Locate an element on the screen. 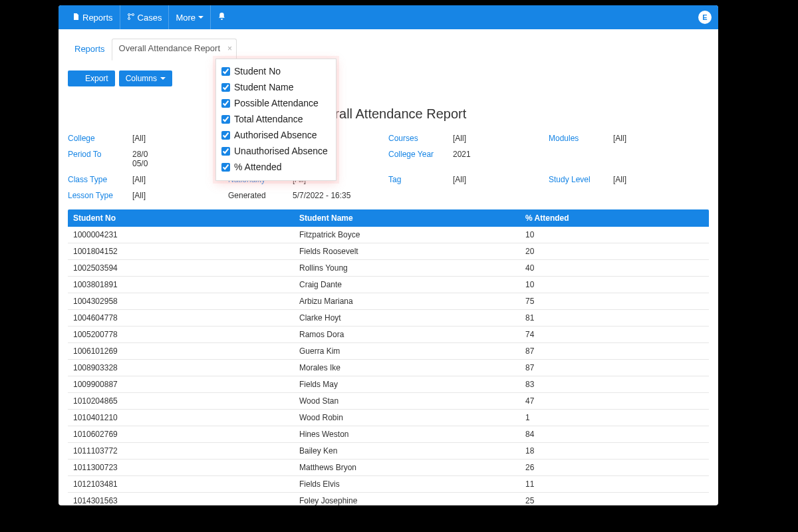  cell-student-no: 1009900887 is located at coordinates (186, 384).